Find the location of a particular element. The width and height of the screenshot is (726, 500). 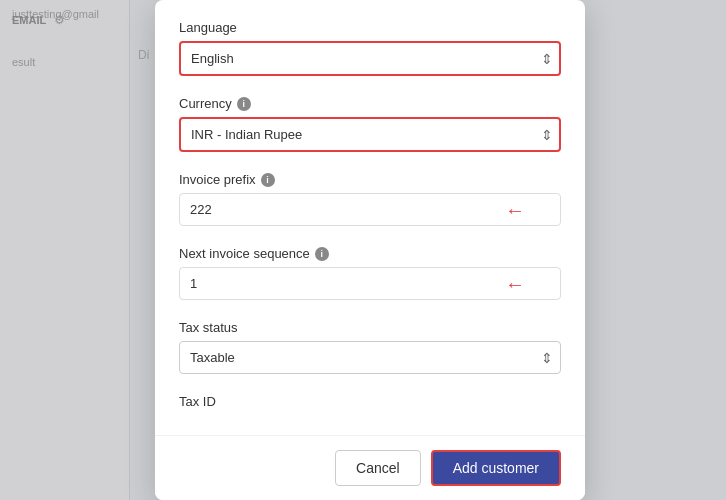

tax-status-select-wrapper: Taxable Exempt None ⇕ is located at coordinates (370, 358).